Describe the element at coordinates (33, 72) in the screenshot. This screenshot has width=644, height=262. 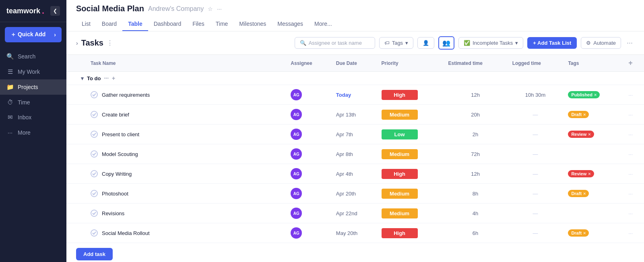
I see `sidebar-item-my-work: ☰ My Work` at that location.